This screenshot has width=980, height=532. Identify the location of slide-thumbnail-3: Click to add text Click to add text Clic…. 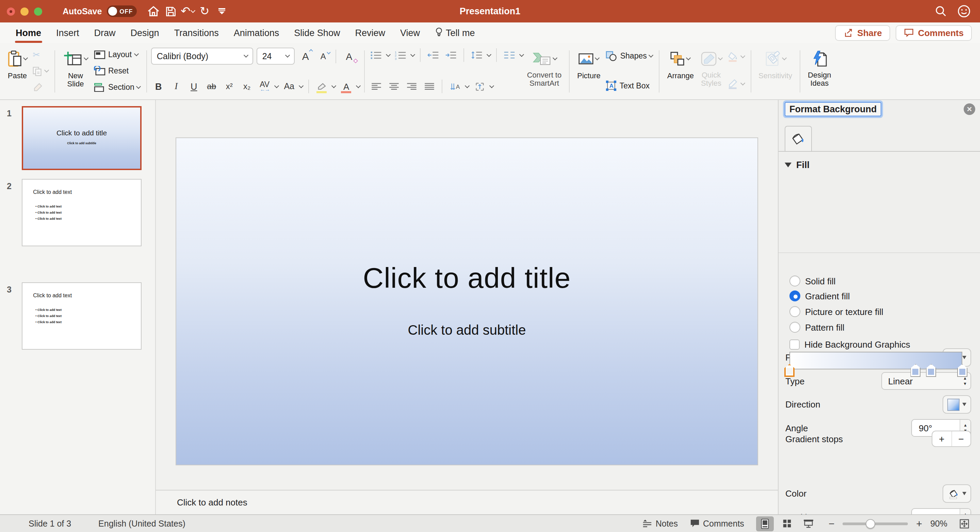
(81, 316).